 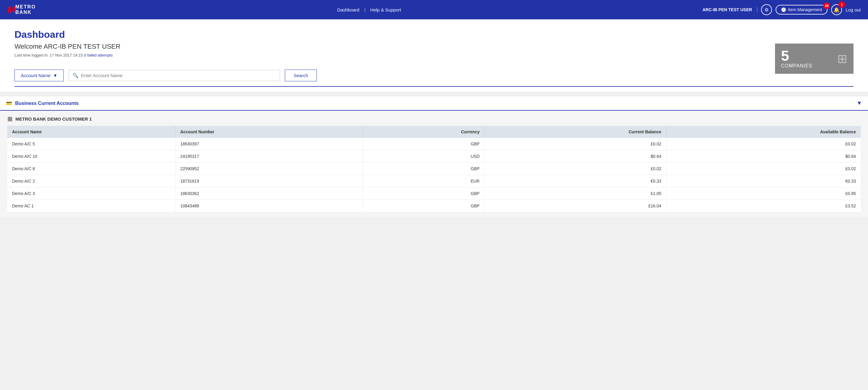 I want to click on bell-wrapper: 🔔 1, so click(x=837, y=10).